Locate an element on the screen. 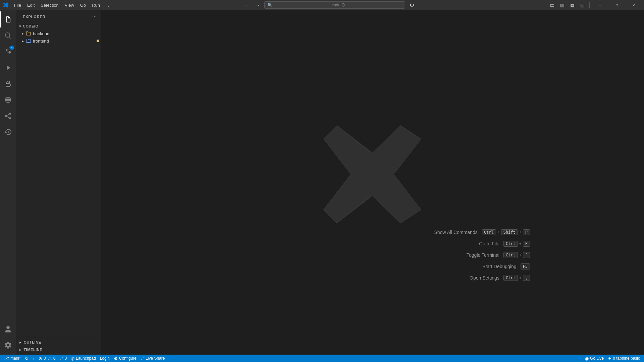 Image resolution: width=644 pixels, height=362 pixels. shortcut-keys-3: F5 is located at coordinates (525, 266).